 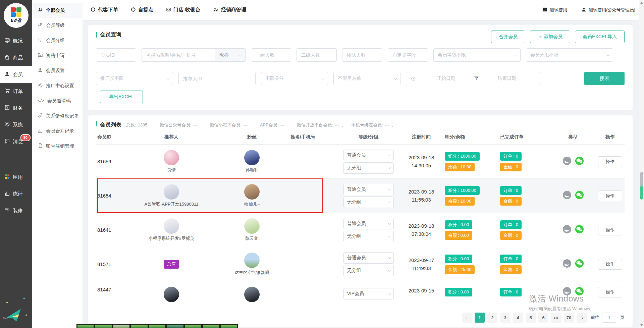 What do you see at coordinates (570, 55) in the screenshot?
I see `member-group-select: 会员分组不限` at bounding box center [570, 55].